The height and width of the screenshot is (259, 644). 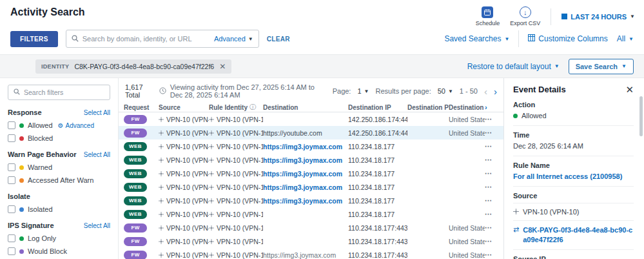 What do you see at coordinates (236, 107) in the screenshot?
I see `column-header-rule-identity: Rule Identity ⓘ` at bounding box center [236, 107].